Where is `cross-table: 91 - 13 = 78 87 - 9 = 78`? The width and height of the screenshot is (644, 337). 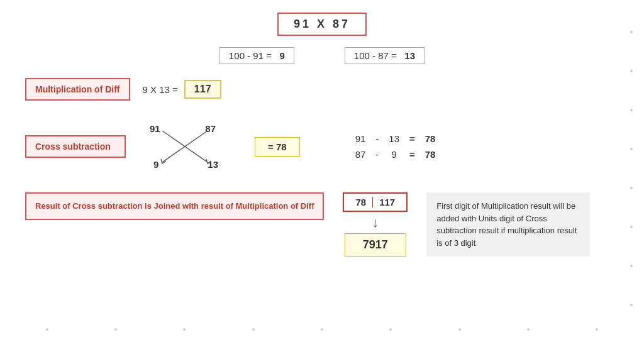
cross-table: 91 - 13 = 78 87 - 9 = 78 is located at coordinates (396, 146).